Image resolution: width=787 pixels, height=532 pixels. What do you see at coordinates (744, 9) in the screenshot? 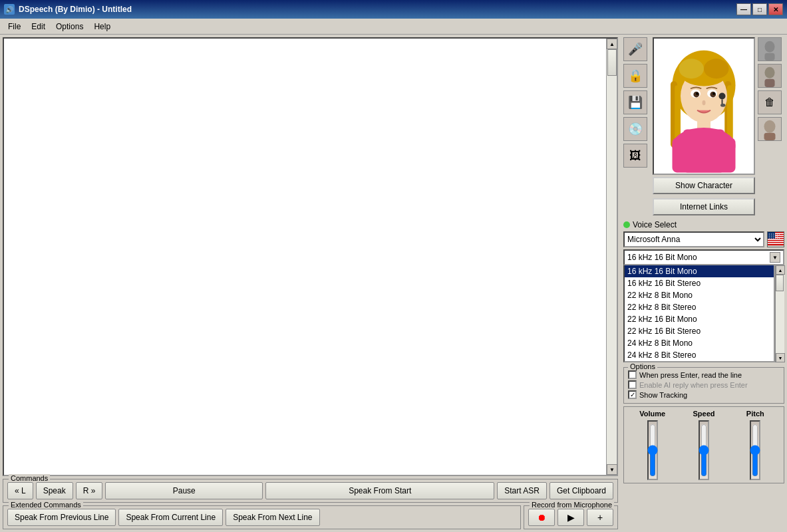
I see `minimize-button: —` at bounding box center [744, 9].